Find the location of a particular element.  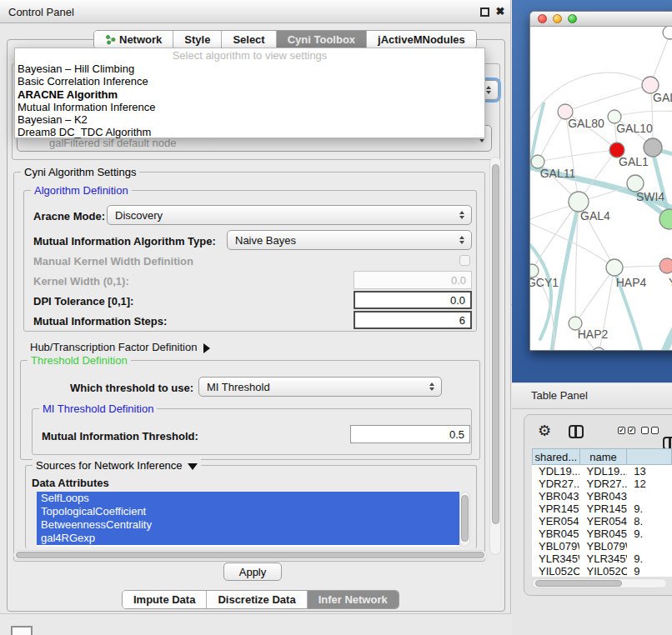

tab-discretize-data: Discretize Data is located at coordinates (256, 600).